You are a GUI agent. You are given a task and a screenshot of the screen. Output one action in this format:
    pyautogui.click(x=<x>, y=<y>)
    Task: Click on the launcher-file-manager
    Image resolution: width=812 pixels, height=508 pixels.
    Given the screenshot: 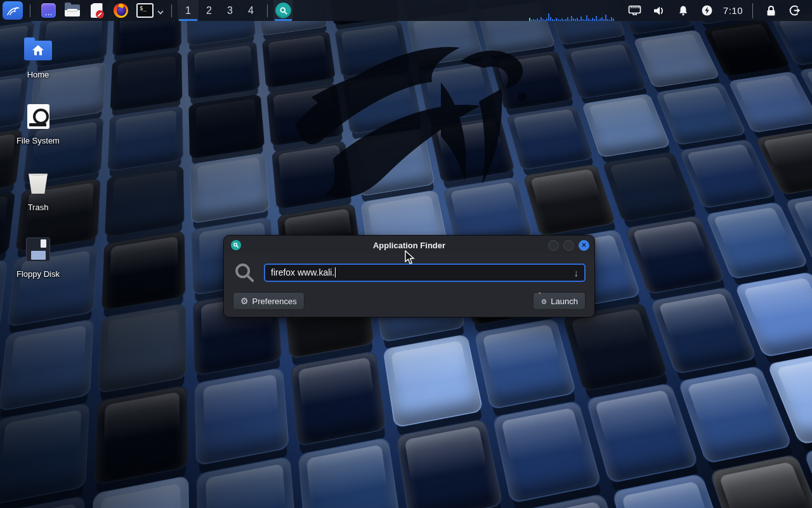 What is the action you would take?
    pyautogui.click(x=72, y=11)
    